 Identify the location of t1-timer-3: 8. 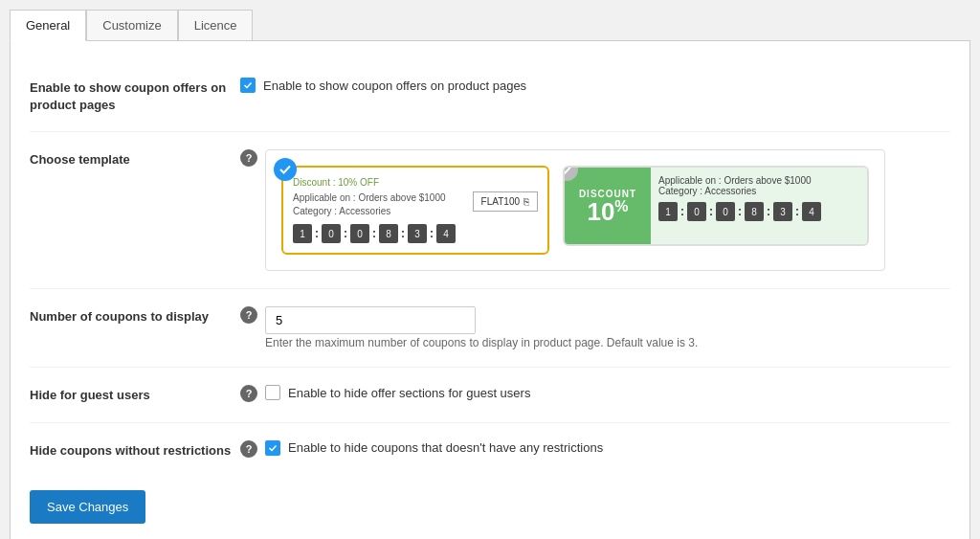
(389, 234).